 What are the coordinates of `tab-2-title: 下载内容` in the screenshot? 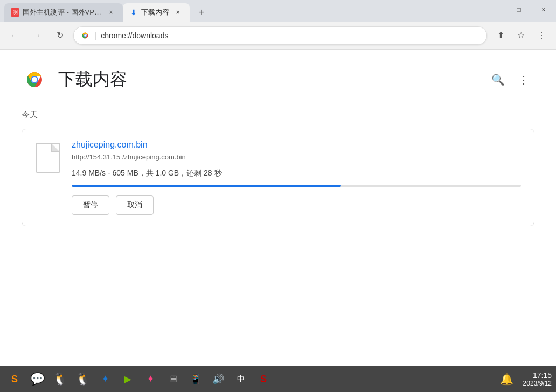 It's located at (155, 12).